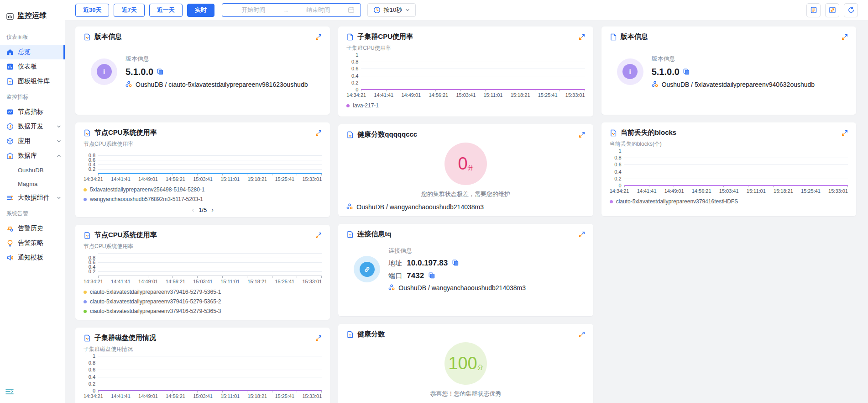 This screenshot has width=868, height=403. Describe the element at coordinates (466, 10) in the screenshot. I see `toolbar: 近30天 近7天 近一天 实时 开始时间 → 结束时间 按10秒` at that location.